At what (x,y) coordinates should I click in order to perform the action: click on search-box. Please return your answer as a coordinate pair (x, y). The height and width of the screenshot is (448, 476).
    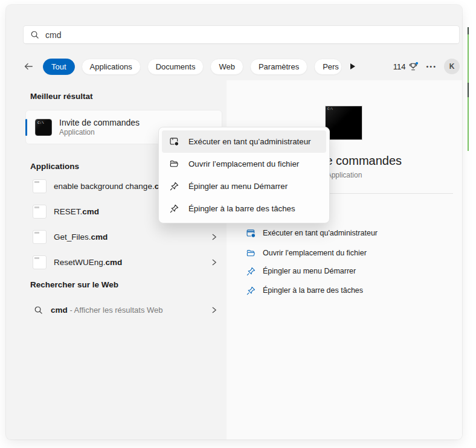
    Looking at the image, I should click on (242, 35).